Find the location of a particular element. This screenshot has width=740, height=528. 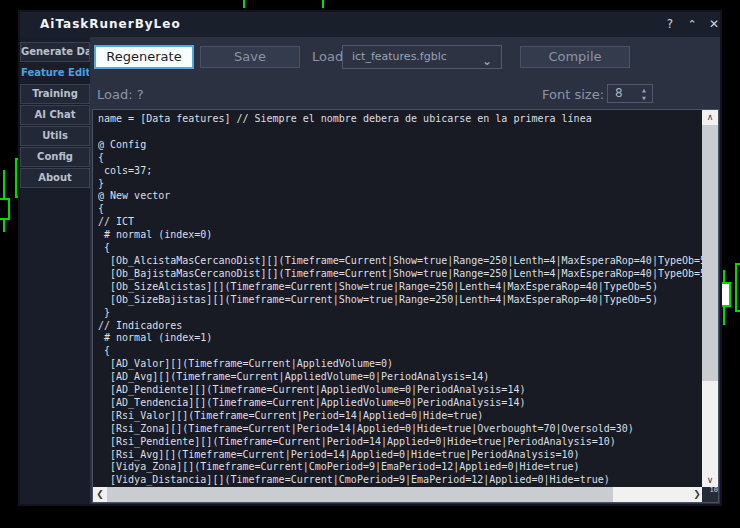

scroll-left-icon: ❮ is located at coordinates (100, 494).